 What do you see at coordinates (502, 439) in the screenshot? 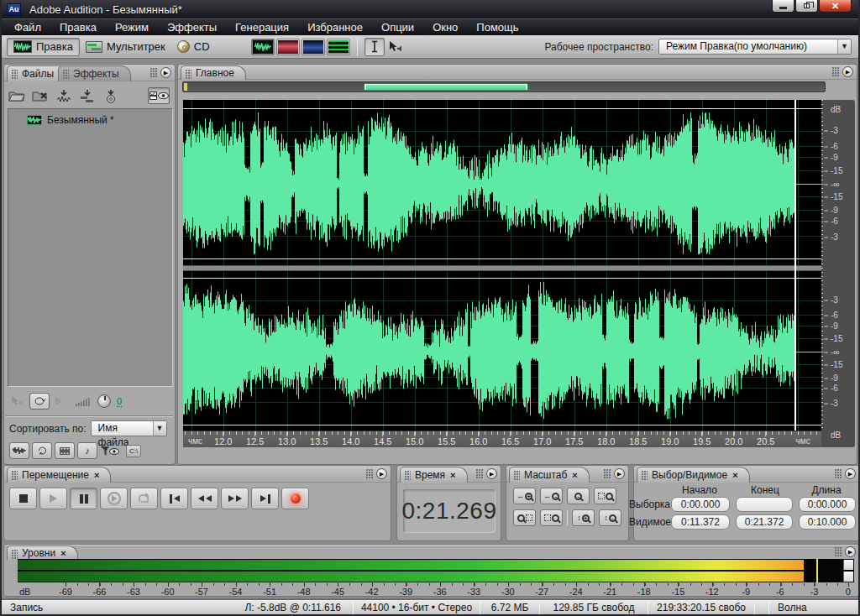
I see `timeline-ruler: чмс 12.0 12.5 13.0 13.5 14.0 14.5 15.0 1…` at bounding box center [502, 439].